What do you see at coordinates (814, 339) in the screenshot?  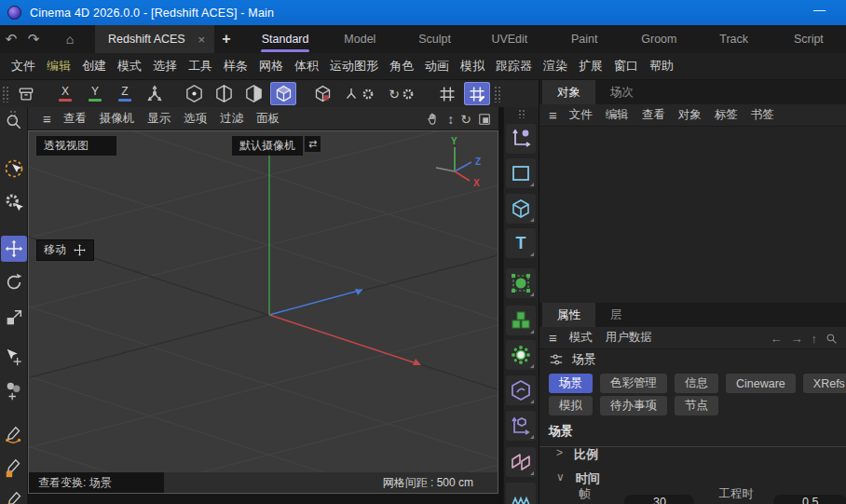 I see `up-icon: ↑` at bounding box center [814, 339].